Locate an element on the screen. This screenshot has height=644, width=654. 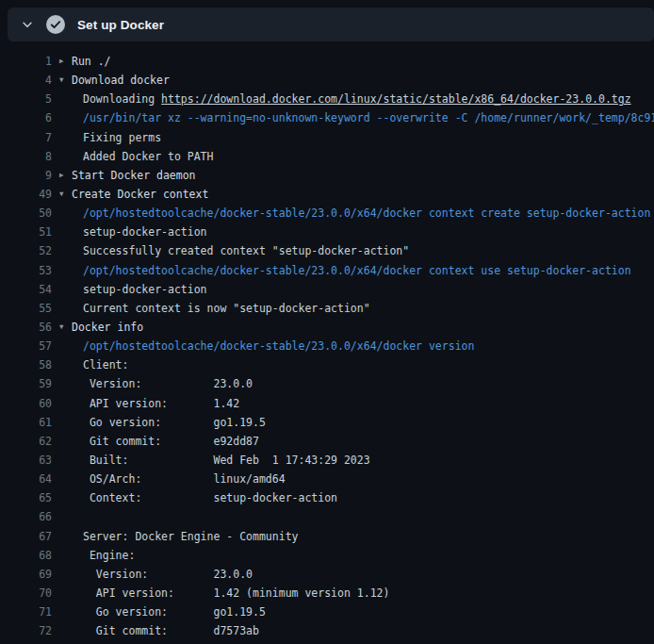
log-text: Built: Wed Feb 1 17:43:29 2023 is located at coordinates (226, 460).